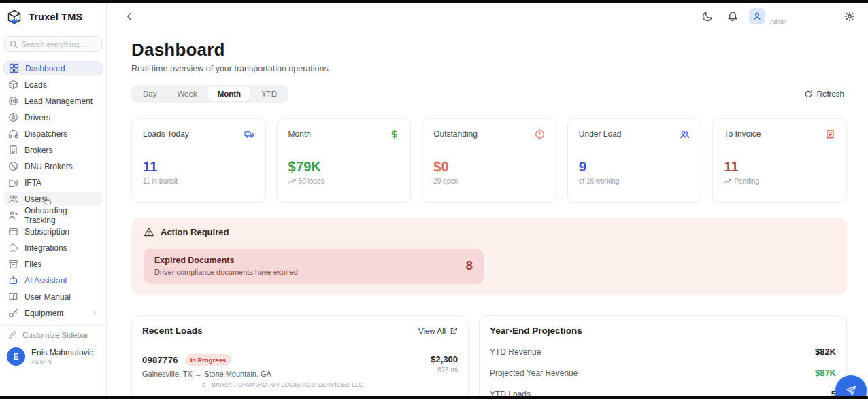 This screenshot has height=399, width=868. I want to click on alert-title: Expired Documents, so click(226, 260).